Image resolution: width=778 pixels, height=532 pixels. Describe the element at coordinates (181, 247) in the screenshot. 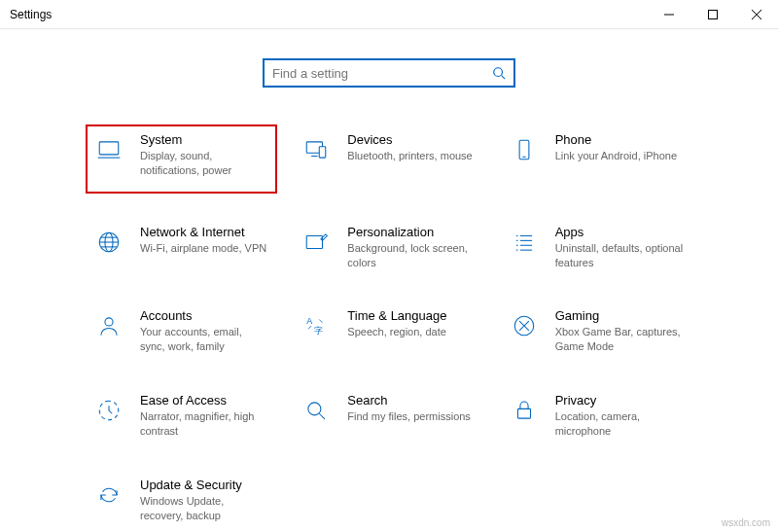

I see `settings-tile-network: Network & InternetWi-Fi, airplane mode, …` at that location.